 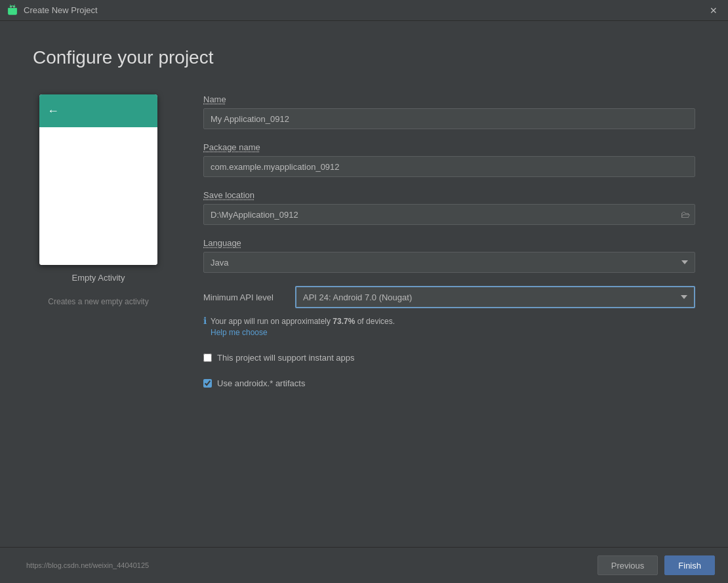 I want to click on api-info-row: ℹ Your app will run on approximately 73.…, so click(x=449, y=326).